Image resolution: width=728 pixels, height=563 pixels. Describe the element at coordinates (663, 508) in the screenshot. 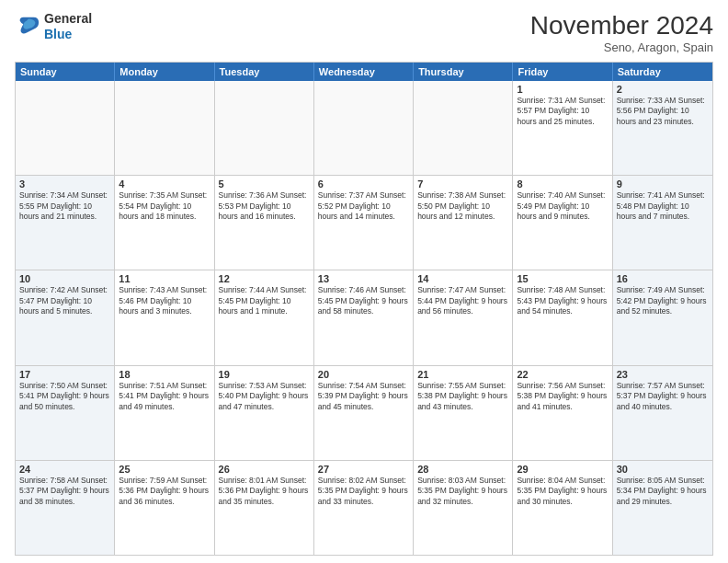

I see `day-cell-30: 30Sunrise: 8:05 AM Sunset: 5:34 PM Dayli…` at that location.